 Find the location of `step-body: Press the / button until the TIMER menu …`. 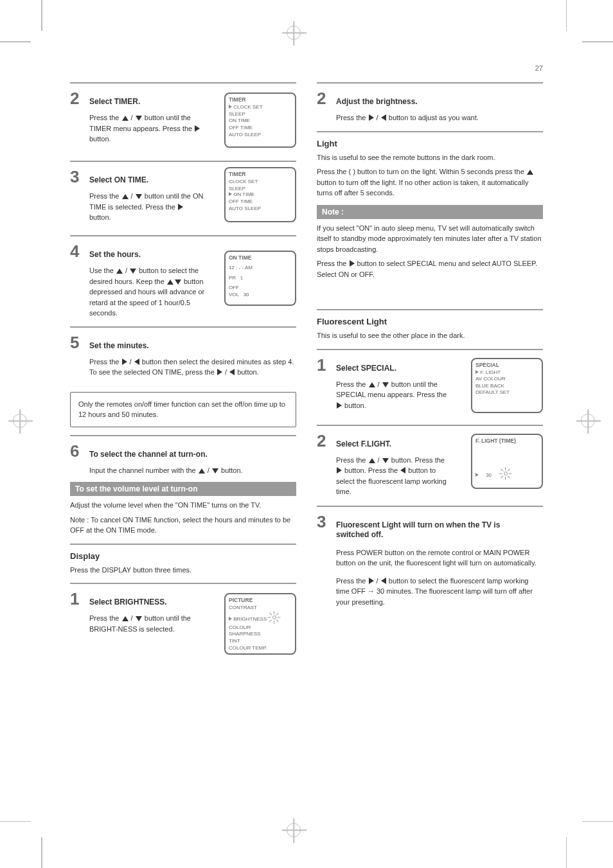

step-body: Press the / button until the TIMER menu … is located at coordinates (138, 128).